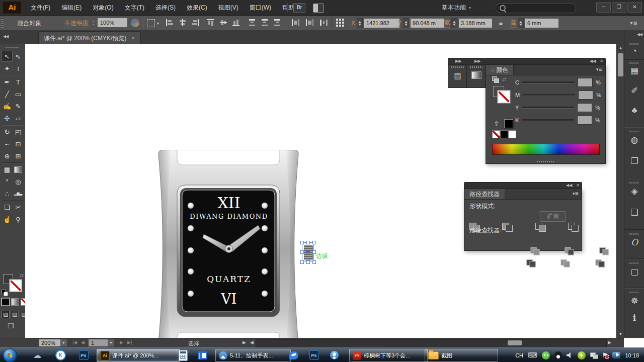 This screenshot has height=362, width=644. I want to click on panel-bottom-grip, so click(546, 162).